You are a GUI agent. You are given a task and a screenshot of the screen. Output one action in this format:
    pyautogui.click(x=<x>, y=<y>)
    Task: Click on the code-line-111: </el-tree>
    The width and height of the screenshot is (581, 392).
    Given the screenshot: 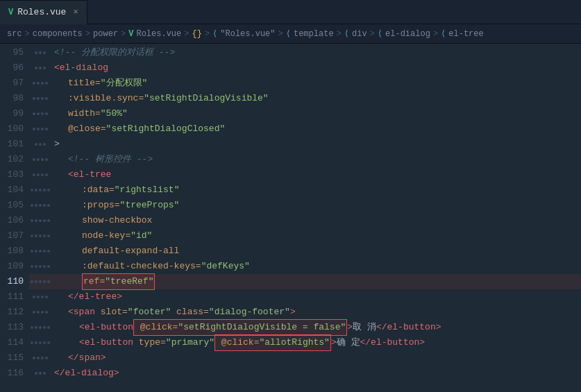 What is the action you would take?
    pyautogui.click(x=317, y=297)
    